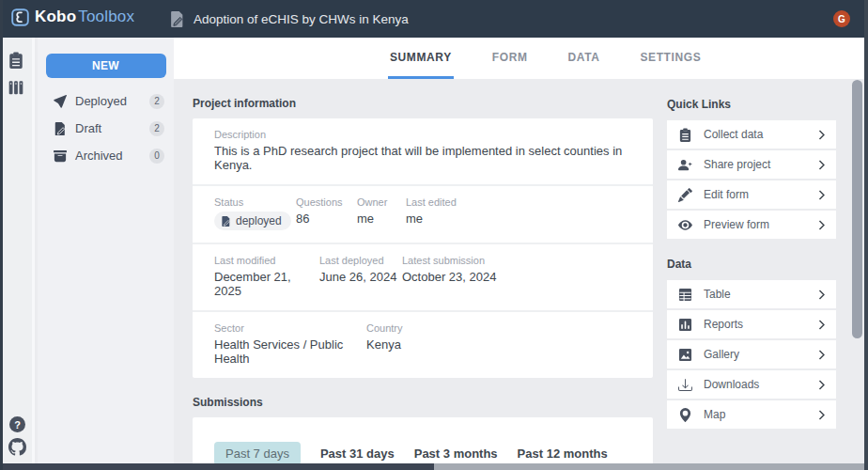 The height and width of the screenshot is (470, 868). I want to click on collect-data-label: Collect data, so click(759, 134).